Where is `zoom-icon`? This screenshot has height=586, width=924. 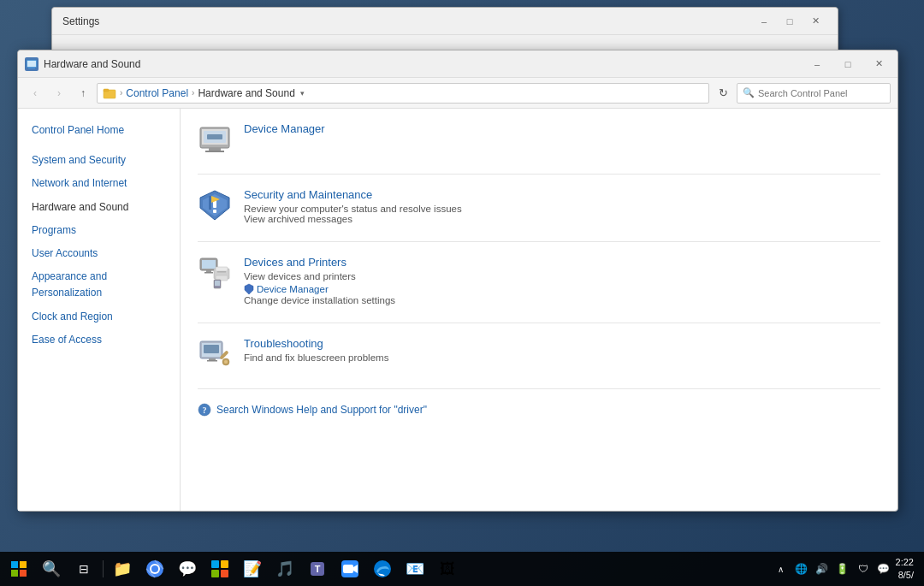 zoom-icon is located at coordinates (350, 569).